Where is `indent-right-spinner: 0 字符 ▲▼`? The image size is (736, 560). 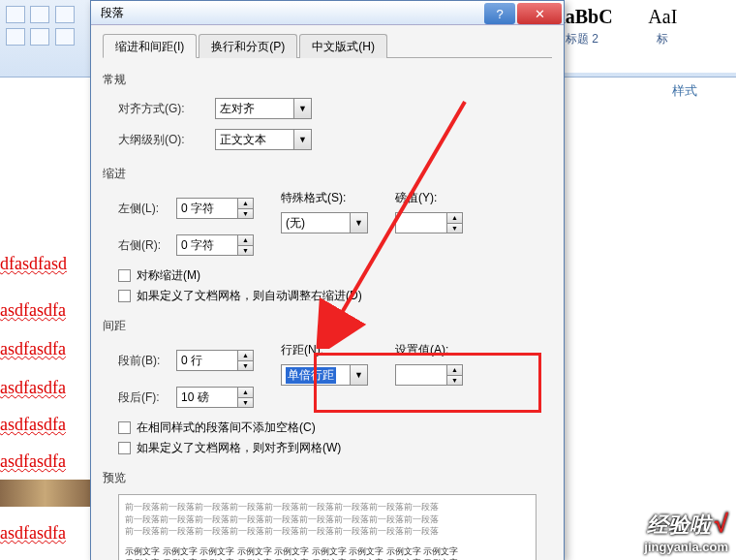 indent-right-spinner: 0 字符 ▲▼ is located at coordinates (215, 245).